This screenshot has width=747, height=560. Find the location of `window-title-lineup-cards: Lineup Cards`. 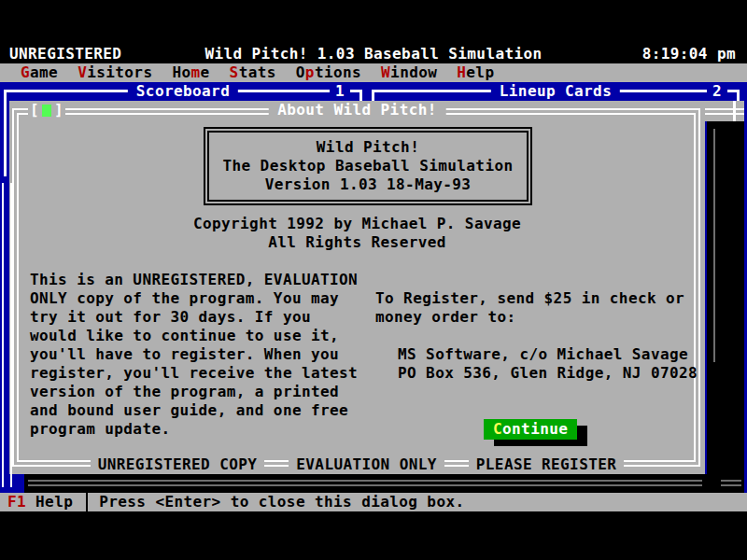

window-title-lineup-cards: Lineup Cards is located at coordinates (556, 91).